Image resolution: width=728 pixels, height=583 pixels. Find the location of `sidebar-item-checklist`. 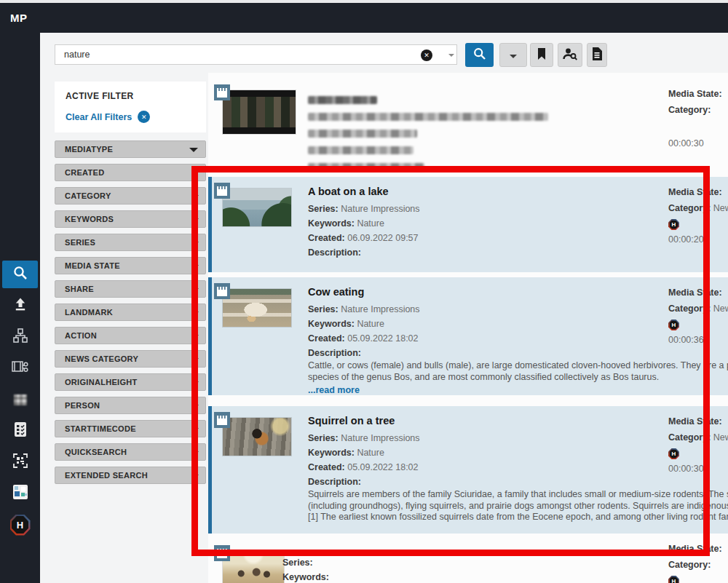

sidebar-item-checklist is located at coordinates (20, 431).